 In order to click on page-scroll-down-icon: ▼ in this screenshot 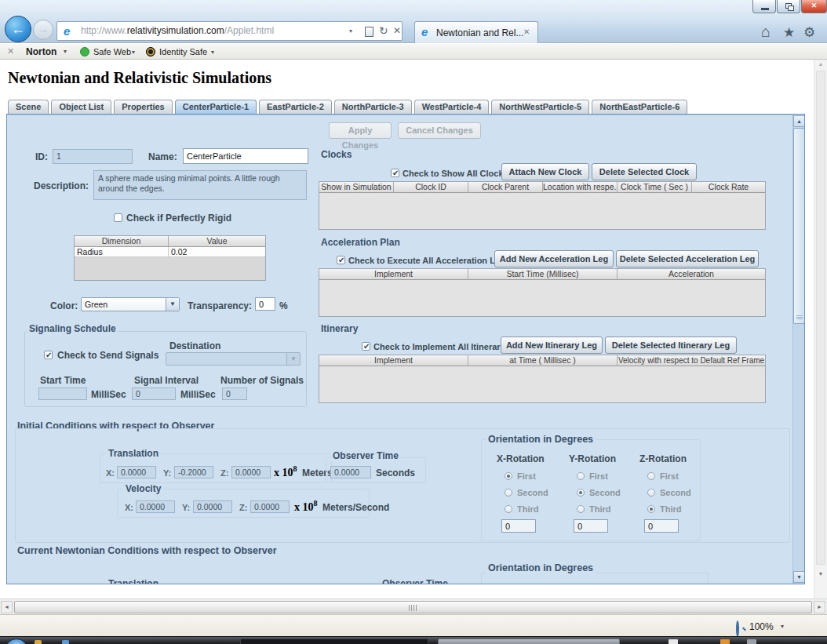, I will do `click(821, 574)`.